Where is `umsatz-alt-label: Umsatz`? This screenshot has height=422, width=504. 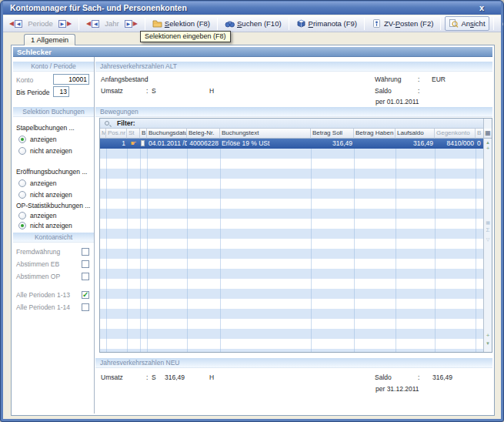
umsatz-alt-label: Umsatz is located at coordinates (112, 91).